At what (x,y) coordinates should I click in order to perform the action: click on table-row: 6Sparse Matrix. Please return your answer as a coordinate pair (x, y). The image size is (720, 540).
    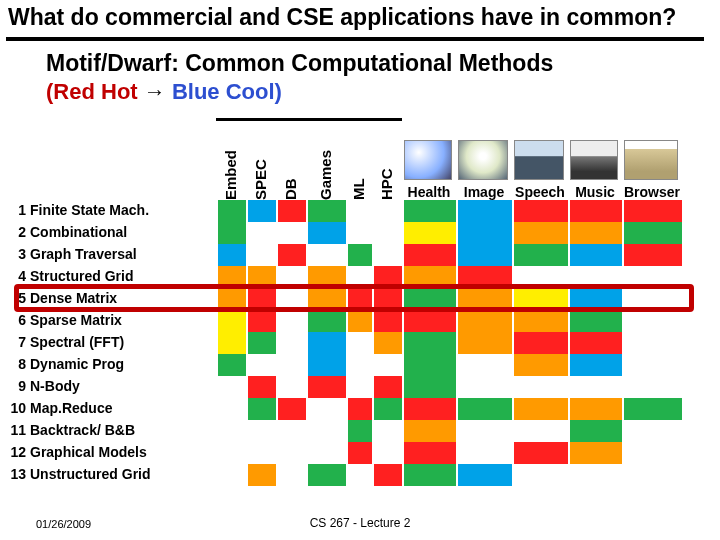
    Looking at the image, I should click on (363, 321).